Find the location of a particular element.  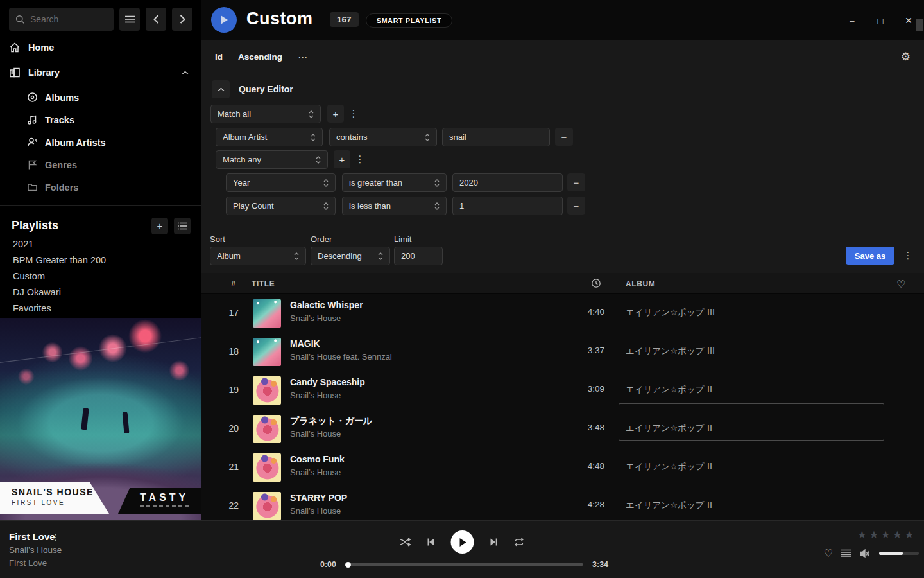

sidebar-item-home: Home is located at coordinates (101, 48).